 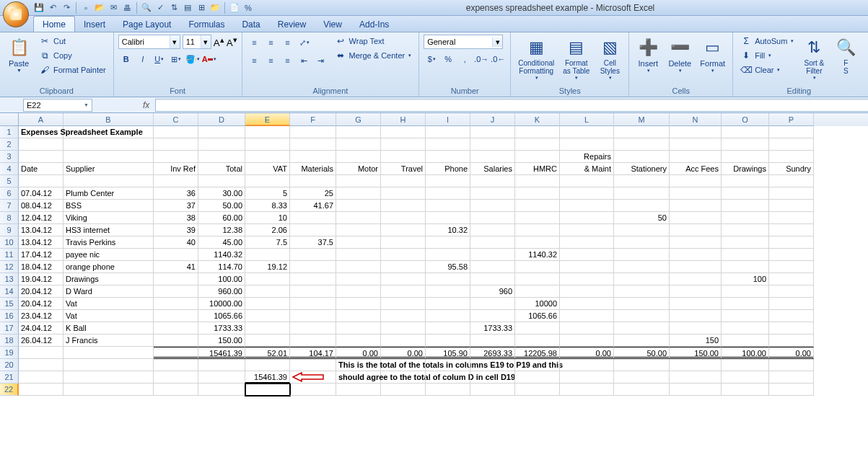 What do you see at coordinates (41, 255) in the screenshot?
I see `cell-A11: 17.04.12` at bounding box center [41, 255].